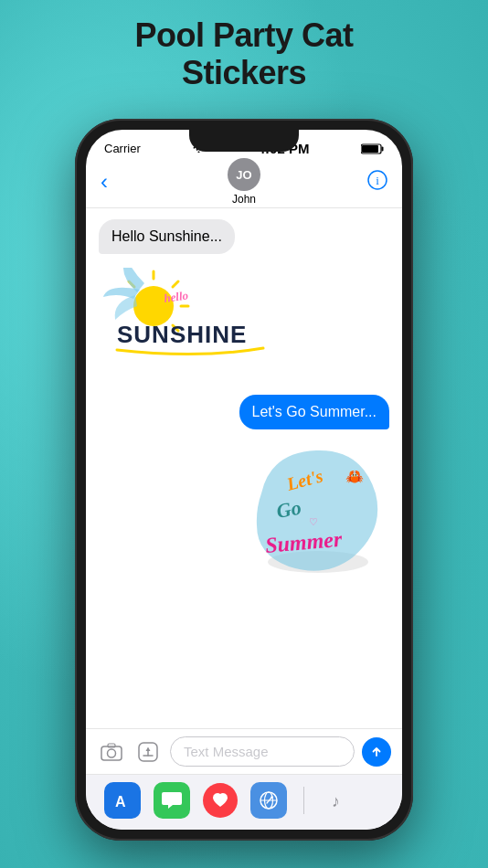  Describe the element at coordinates (108, 182) in the screenshot. I see `back-button: ‹` at that location.